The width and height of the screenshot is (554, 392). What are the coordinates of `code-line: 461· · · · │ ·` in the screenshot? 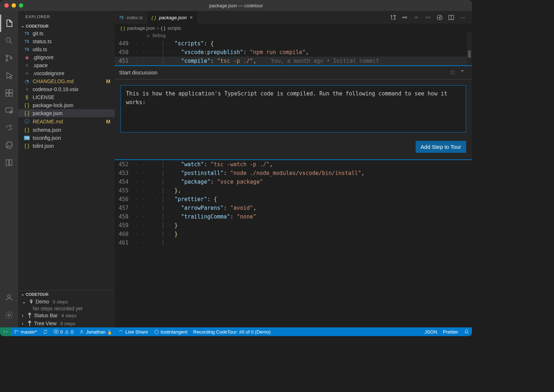 It's located at (293, 243).